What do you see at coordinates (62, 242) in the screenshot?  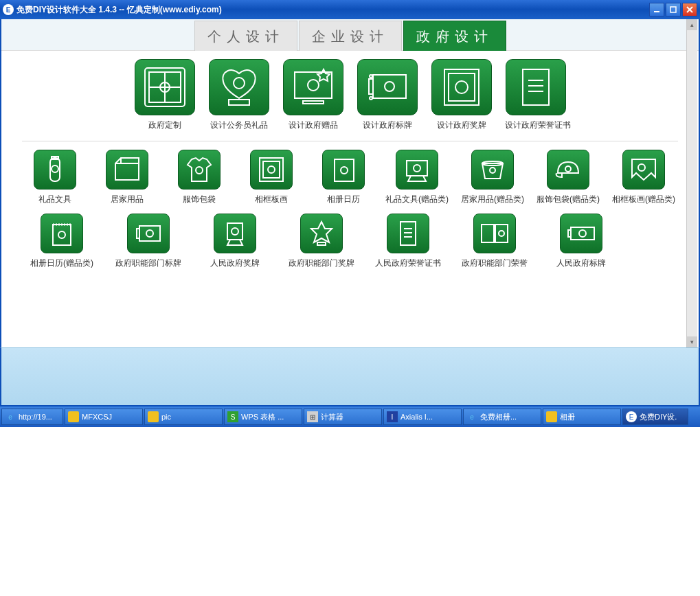 I see `item-album-calendar-gift: 相册日历(赠品类)` at bounding box center [62, 242].